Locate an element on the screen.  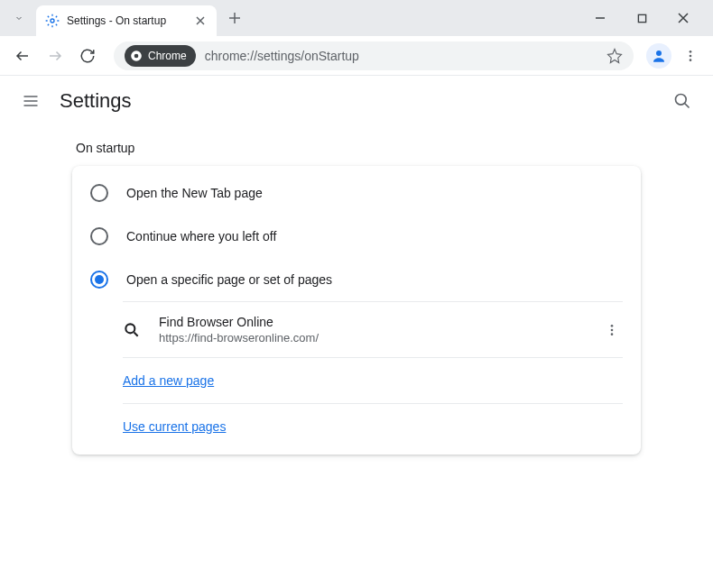
reload-icon is located at coordinates (88, 56).